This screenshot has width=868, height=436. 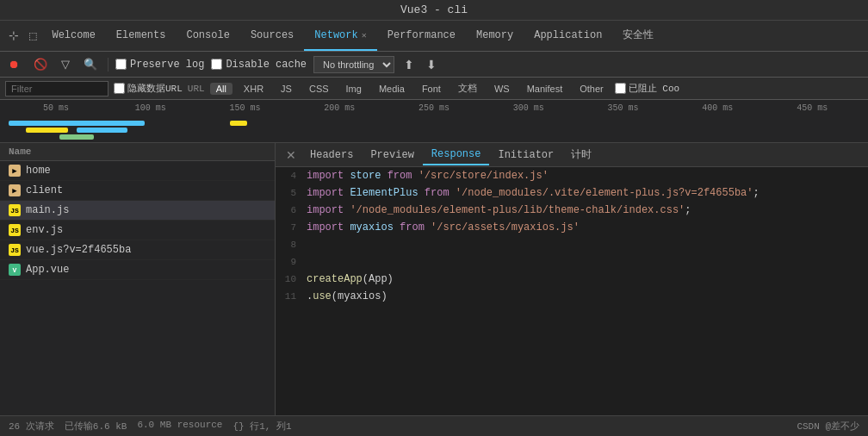 I want to click on cursor-position: {} 行1, 列1, so click(x=262, y=426).